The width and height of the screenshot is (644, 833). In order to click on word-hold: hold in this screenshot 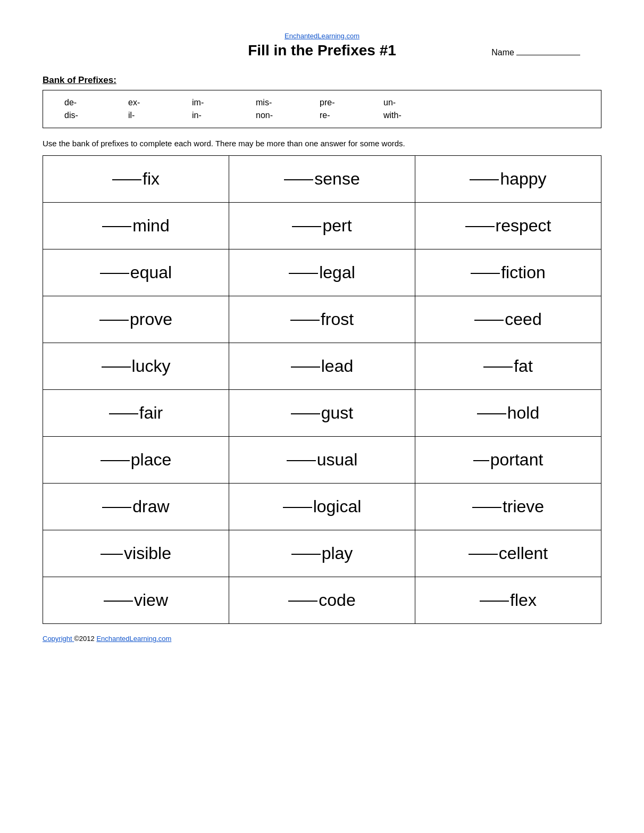, I will do `click(523, 413)`.